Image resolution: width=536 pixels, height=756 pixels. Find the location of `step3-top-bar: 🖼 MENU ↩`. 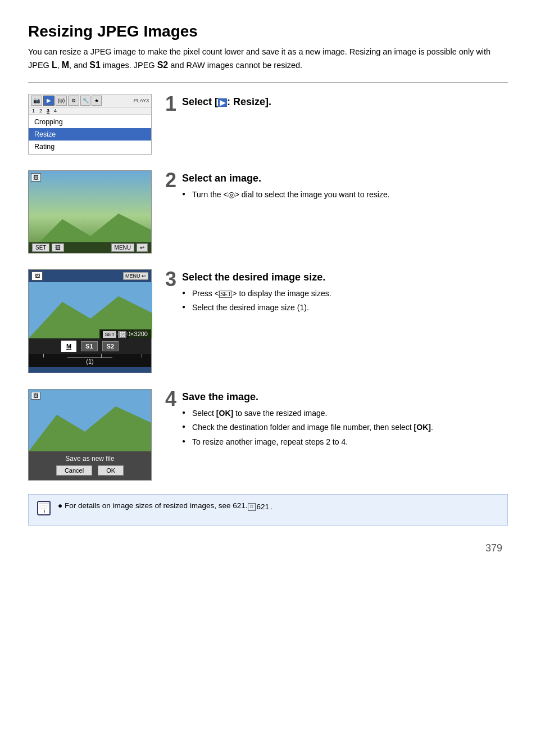

step3-top-bar: 🖼 MENU ↩ is located at coordinates (90, 276).